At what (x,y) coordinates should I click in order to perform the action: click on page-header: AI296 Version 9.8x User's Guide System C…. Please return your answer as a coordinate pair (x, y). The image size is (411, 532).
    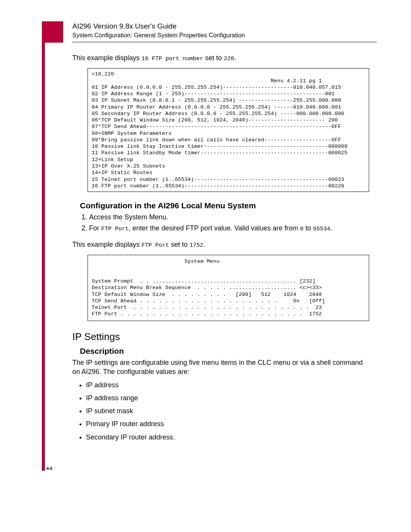
    Looking at the image, I should click on (225, 34).